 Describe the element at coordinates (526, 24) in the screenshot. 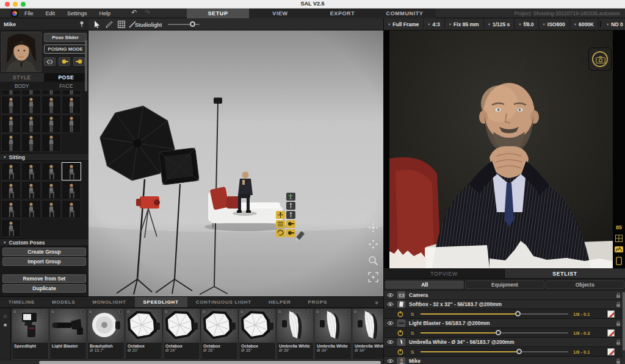

I see `camera-setting-f-8-0: ▾f/8.0` at that location.